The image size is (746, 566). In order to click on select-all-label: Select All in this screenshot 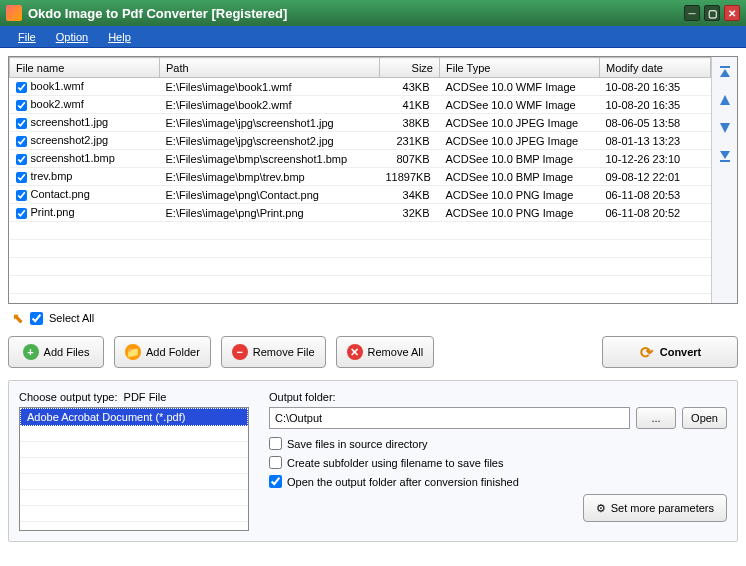, I will do `click(72, 318)`.